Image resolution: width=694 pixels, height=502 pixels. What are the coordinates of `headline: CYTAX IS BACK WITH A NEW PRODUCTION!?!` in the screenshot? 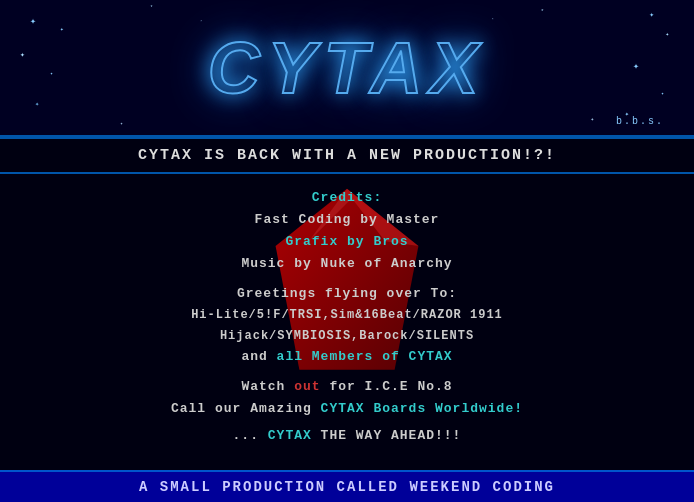 It's located at (347, 156).